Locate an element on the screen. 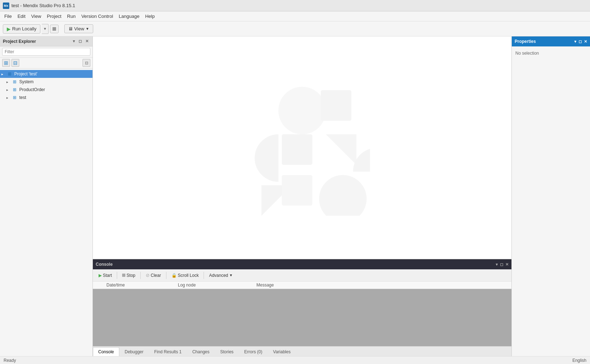 The image size is (590, 364). collapse-icon: ⊡ is located at coordinates (86, 63).